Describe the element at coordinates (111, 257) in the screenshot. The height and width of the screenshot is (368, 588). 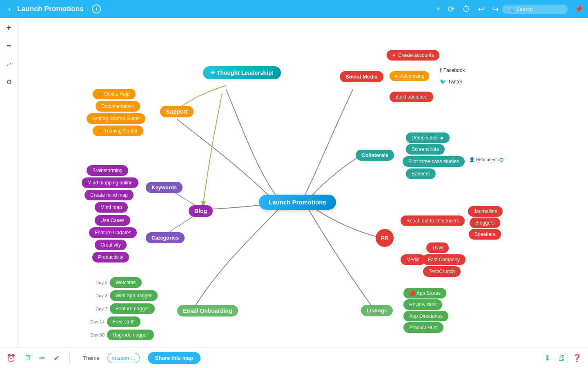
I see `productivity-node: Productivity` at that location.